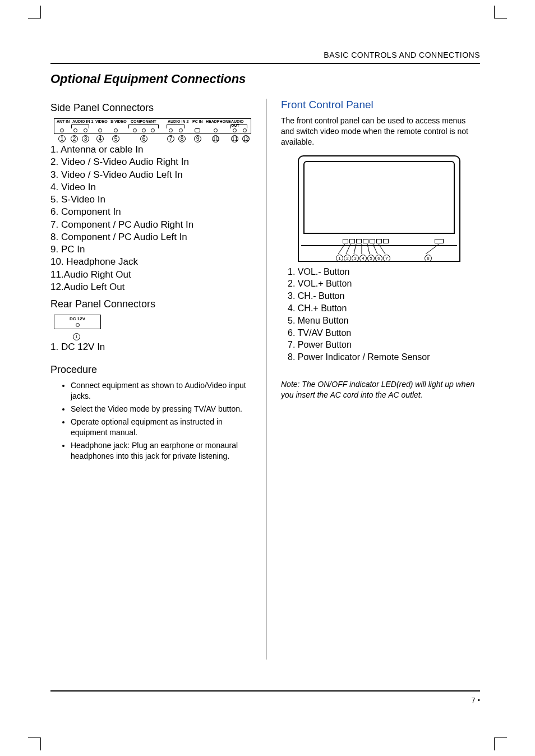 Image resolution: width=535 pixels, height=756 pixels. I want to click on port-label-component: COMPONENT, so click(144, 121).